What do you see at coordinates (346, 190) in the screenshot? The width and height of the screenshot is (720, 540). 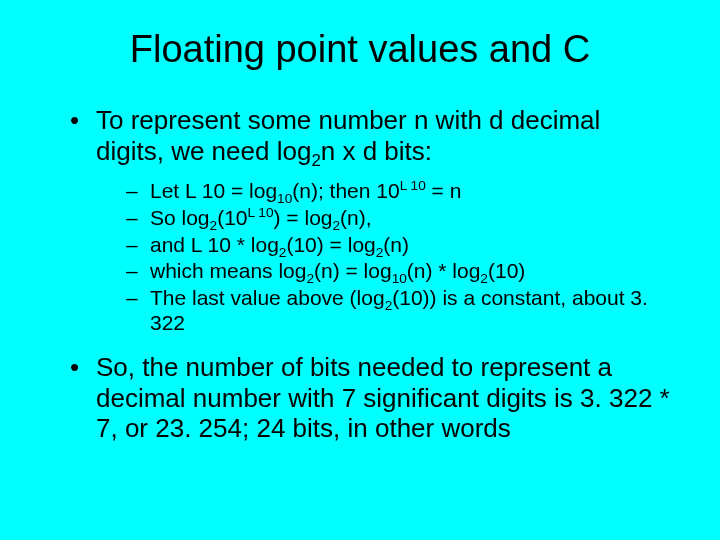 I see `sb1-c: (n); then 10` at bounding box center [346, 190].